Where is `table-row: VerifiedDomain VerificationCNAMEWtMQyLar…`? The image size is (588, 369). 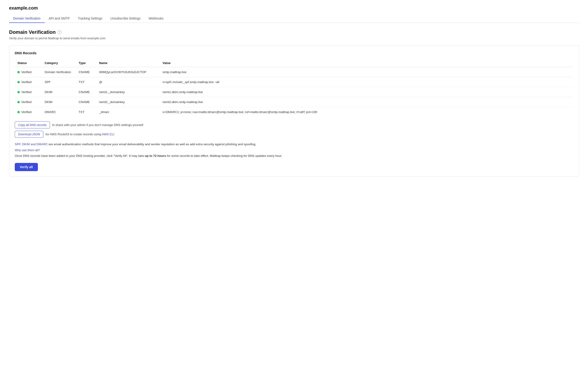 table-row: VerifiedDomain VerificationCNAMEWtMQyLar… is located at coordinates (294, 72).